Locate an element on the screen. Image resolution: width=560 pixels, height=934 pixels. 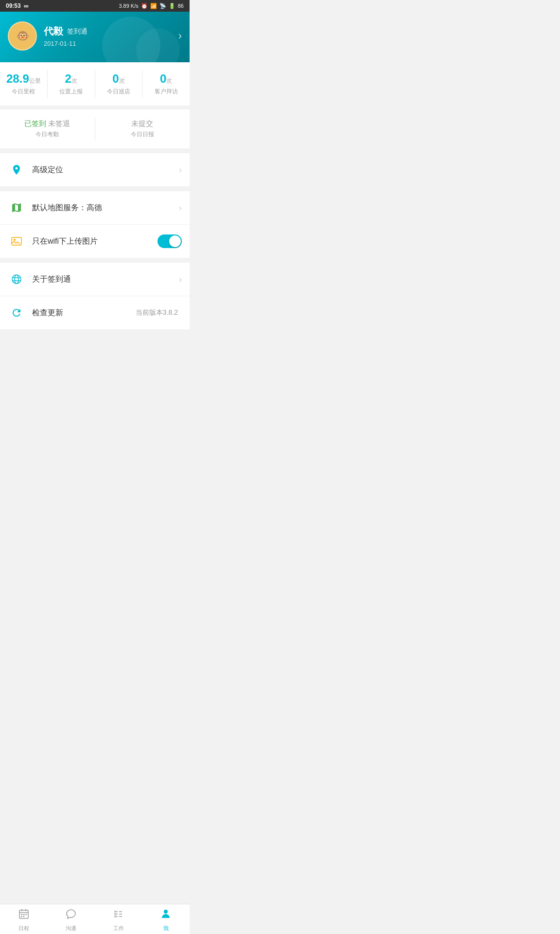
signed-out-status: 未签退 is located at coordinates (59, 124).